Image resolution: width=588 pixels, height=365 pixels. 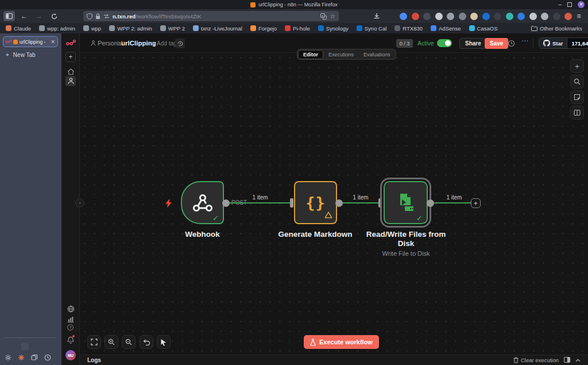 I want to click on add-node-button: +, so click(x=577, y=66).